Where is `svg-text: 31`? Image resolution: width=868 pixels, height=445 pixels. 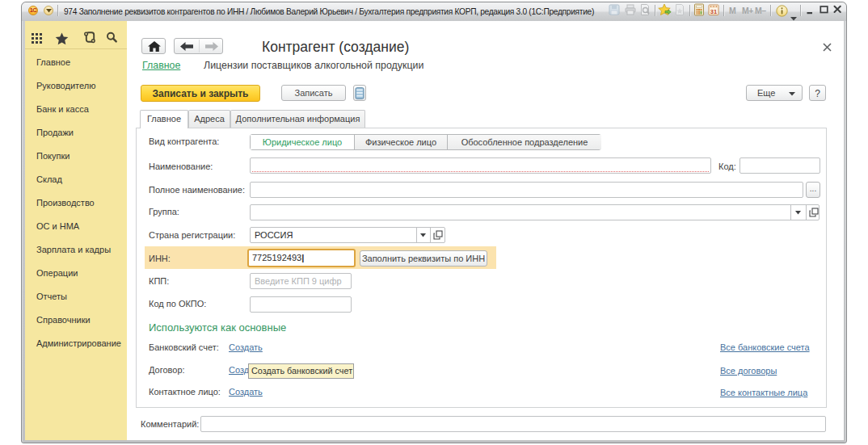 svg-text: 31 is located at coordinates (714, 11).